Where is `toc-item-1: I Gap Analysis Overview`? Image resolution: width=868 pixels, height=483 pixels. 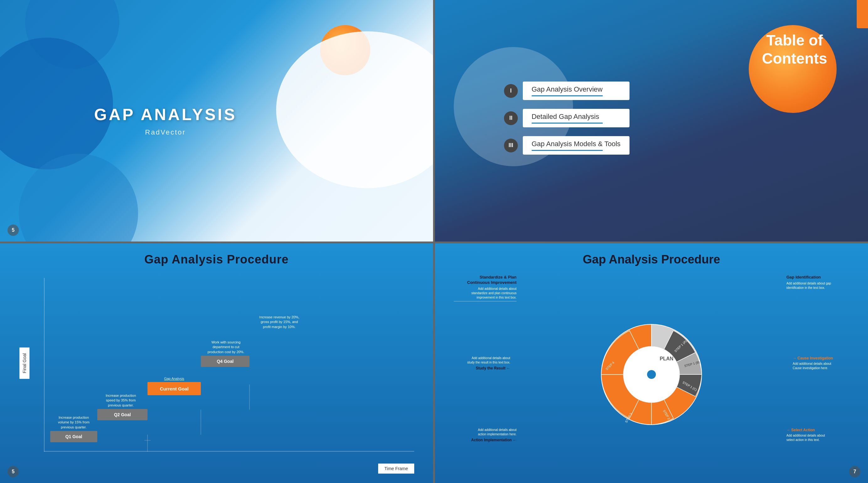
toc-item-1: I Gap Analysis Overview is located at coordinates (567, 91).